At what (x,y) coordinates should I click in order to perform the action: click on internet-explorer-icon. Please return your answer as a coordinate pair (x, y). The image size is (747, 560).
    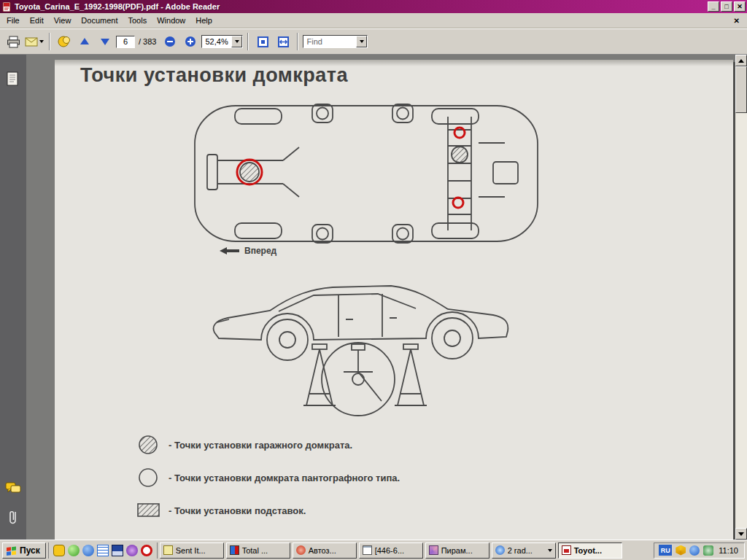
    Looking at the image, I should click on (88, 551).